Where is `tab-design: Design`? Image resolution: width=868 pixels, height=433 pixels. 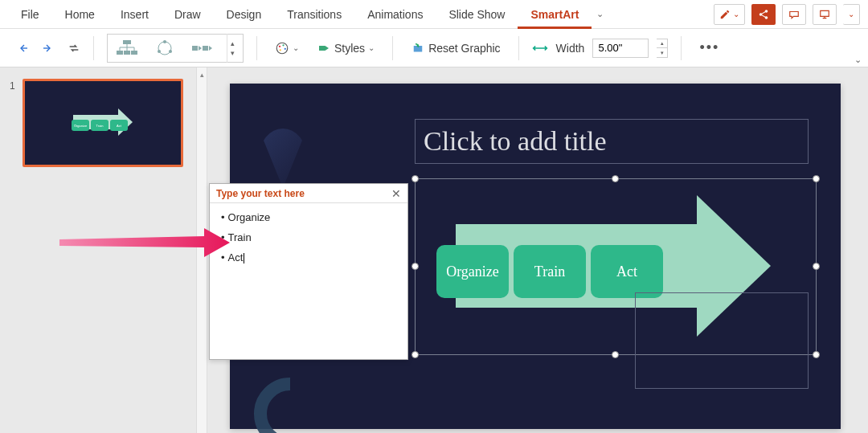
tab-design: Design is located at coordinates (244, 14).